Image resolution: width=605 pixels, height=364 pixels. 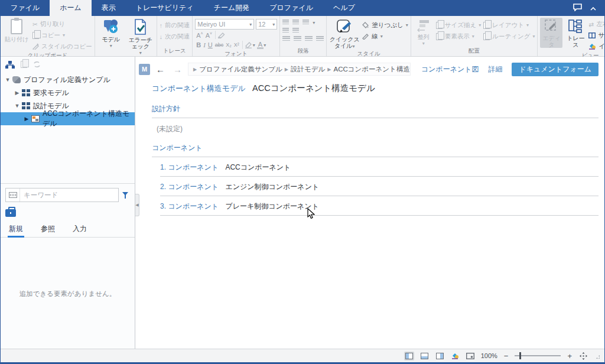 I want to click on toolbox-tab-reference: 参照, so click(x=48, y=229).